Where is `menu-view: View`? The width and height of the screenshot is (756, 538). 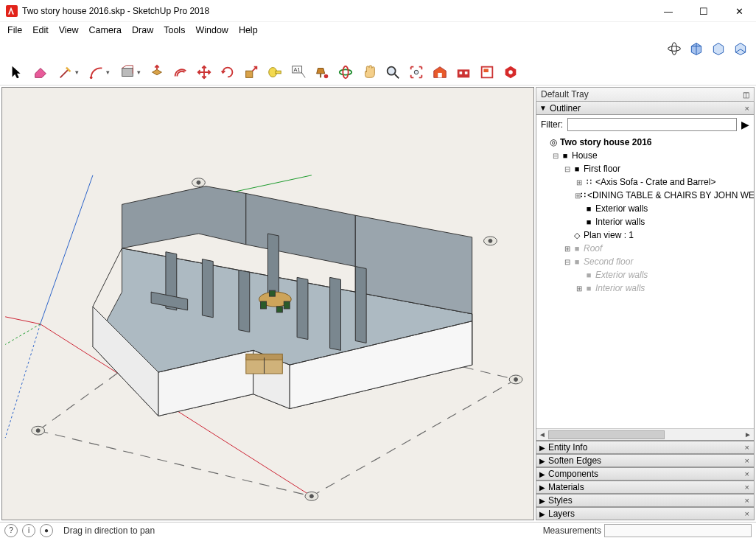 menu-view: View is located at coordinates (69, 30).